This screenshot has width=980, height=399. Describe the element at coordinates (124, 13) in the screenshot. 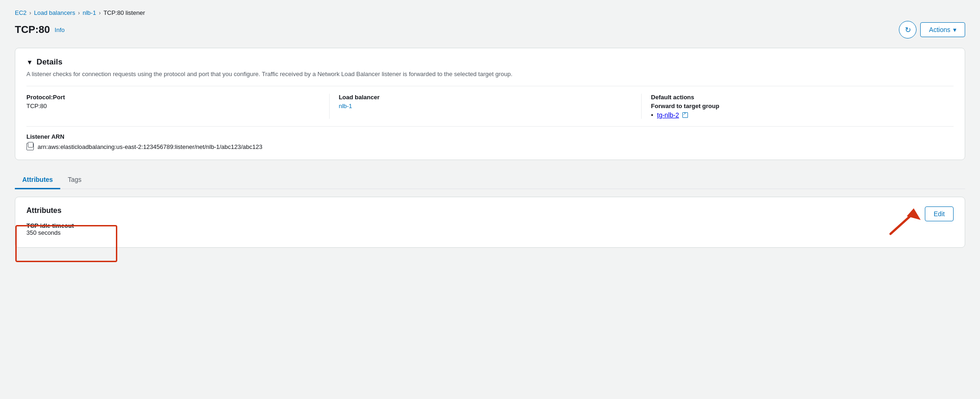

I see `breadcrumb-current: TCP:80 listener` at that location.